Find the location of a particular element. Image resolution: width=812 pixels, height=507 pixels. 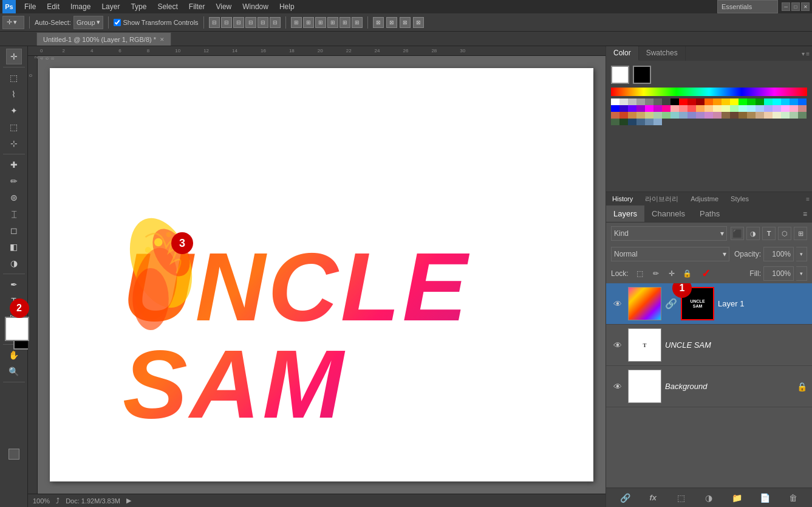

tab-paths: Paths is located at coordinates (709, 214).